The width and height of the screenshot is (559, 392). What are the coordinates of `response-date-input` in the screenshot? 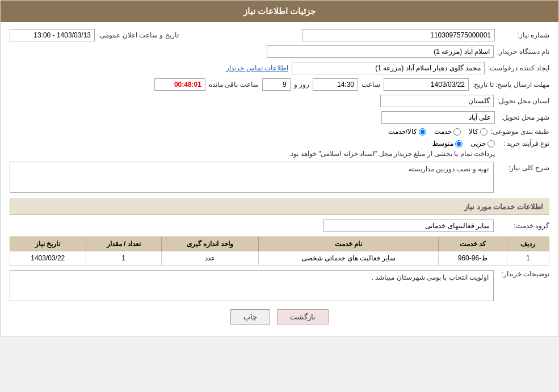 It's located at (426, 85).